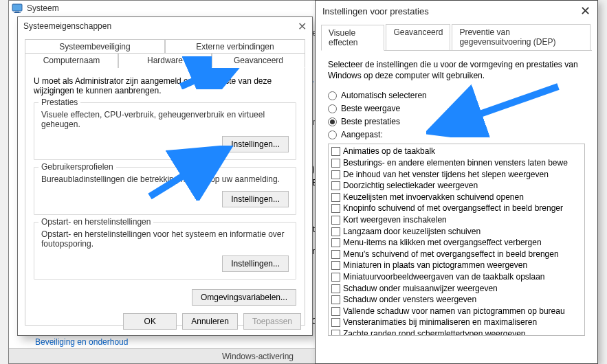  What do you see at coordinates (453, 209) in the screenshot?
I see `option-label: Knopinfo schuivend of met overgangseffec…` at bounding box center [453, 209].